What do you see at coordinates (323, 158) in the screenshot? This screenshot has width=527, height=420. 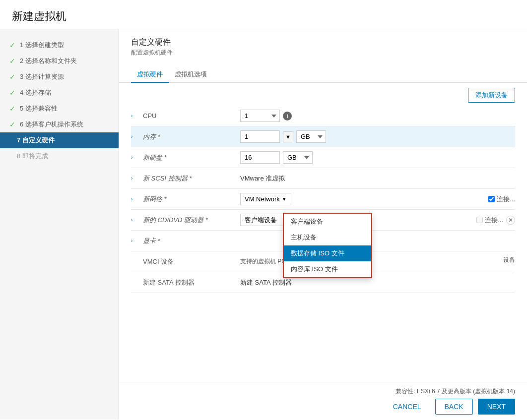 I see `hw-row-new_disk: ›新硬盘 *GBMB` at bounding box center [323, 158].